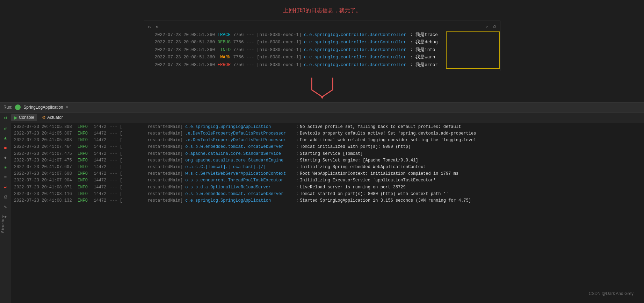 This screenshot has height=303, width=644. I want to click on log-entry-7: 2022-07-23 20:41:07.608 INFO 14472 --- […, so click(328, 174).